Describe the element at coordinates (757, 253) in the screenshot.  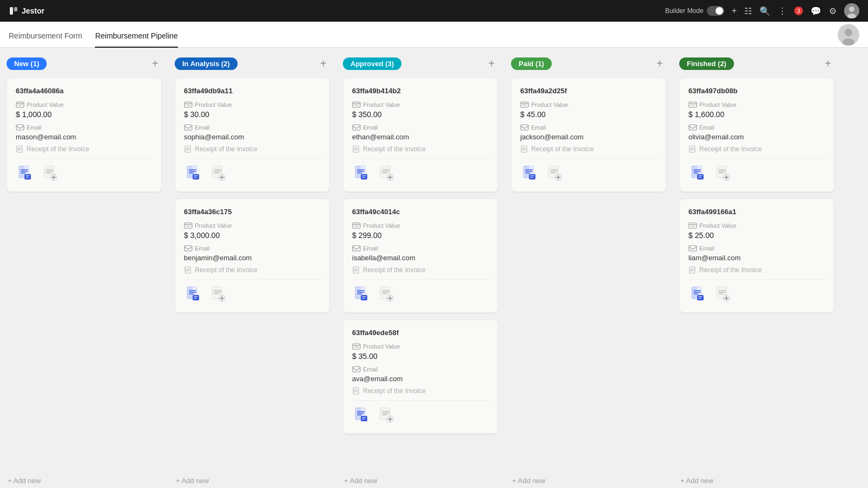
I see `card-email-field: Email liam@email.com` at that location.